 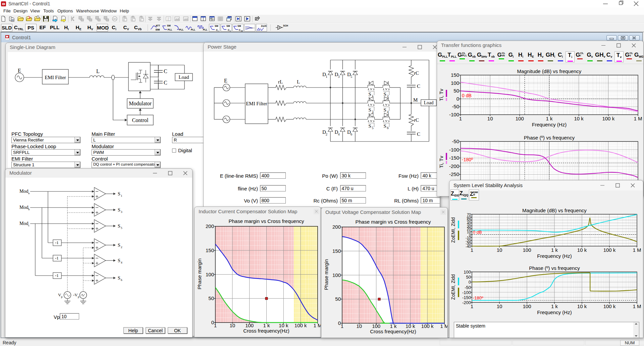 What do you see at coordinates (29, 225) in the screenshot?
I see `svg-text: c` at bounding box center [29, 225].